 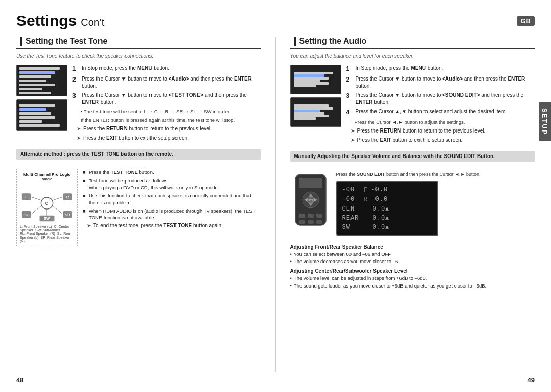 I want to click on left-subtitle: Use the Test Tone feature to check the s…, so click(x=139, y=56).